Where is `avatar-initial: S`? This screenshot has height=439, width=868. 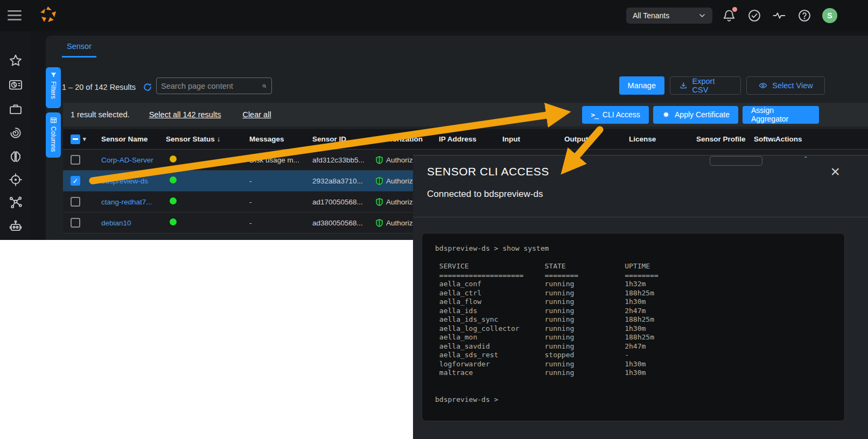 avatar-initial: S is located at coordinates (829, 16).